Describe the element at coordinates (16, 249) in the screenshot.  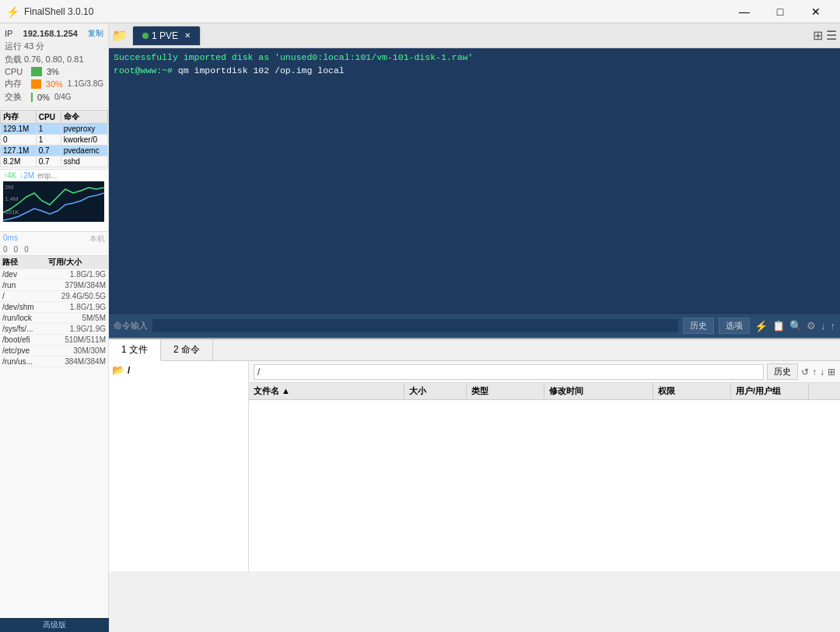
I see `ping-val-2: 0` at that location.